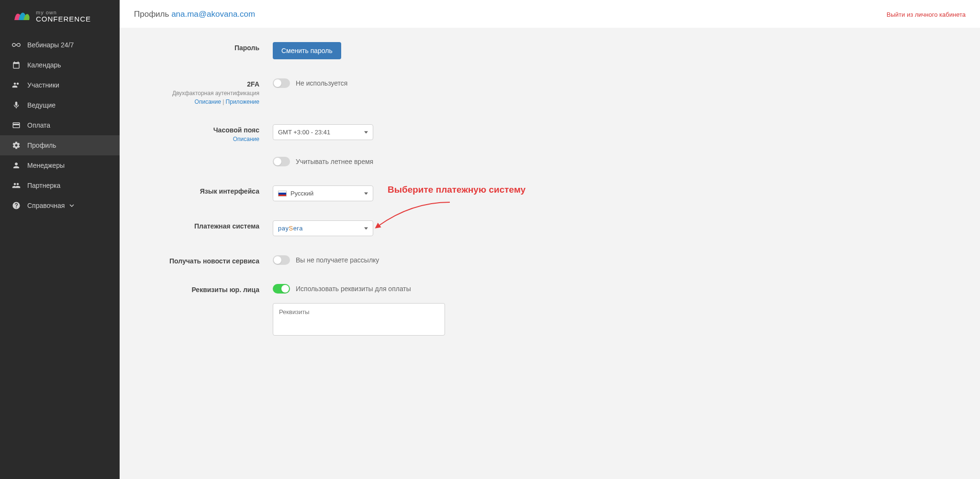 The image size is (980, 479). I want to click on company-toggle-label: Использовать реквизиты для оплаты, so click(353, 289).